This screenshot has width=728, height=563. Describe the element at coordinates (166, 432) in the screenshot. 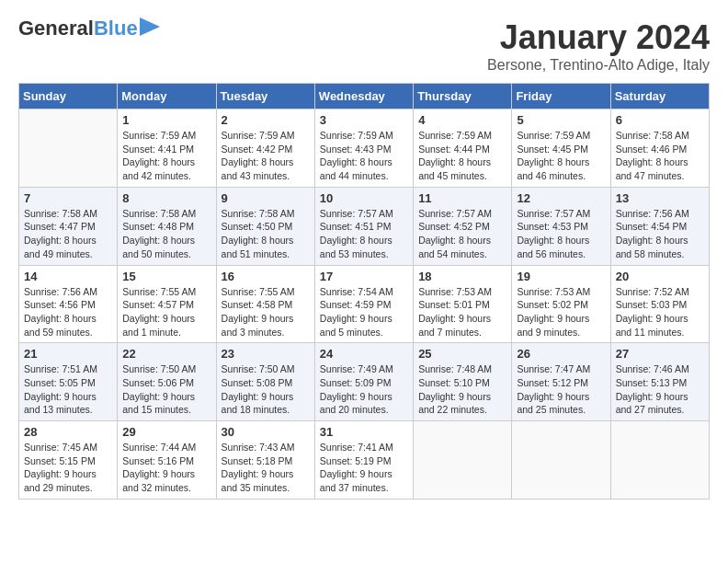

I see `day-number: 29` at that location.